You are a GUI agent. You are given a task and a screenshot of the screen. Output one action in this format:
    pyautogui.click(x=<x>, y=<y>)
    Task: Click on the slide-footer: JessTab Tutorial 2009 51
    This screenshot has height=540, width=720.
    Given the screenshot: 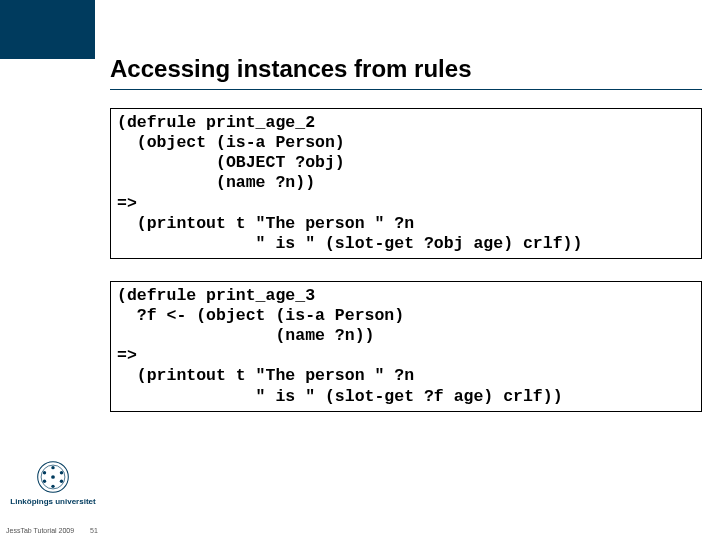 What is the action you would take?
    pyautogui.click(x=52, y=530)
    